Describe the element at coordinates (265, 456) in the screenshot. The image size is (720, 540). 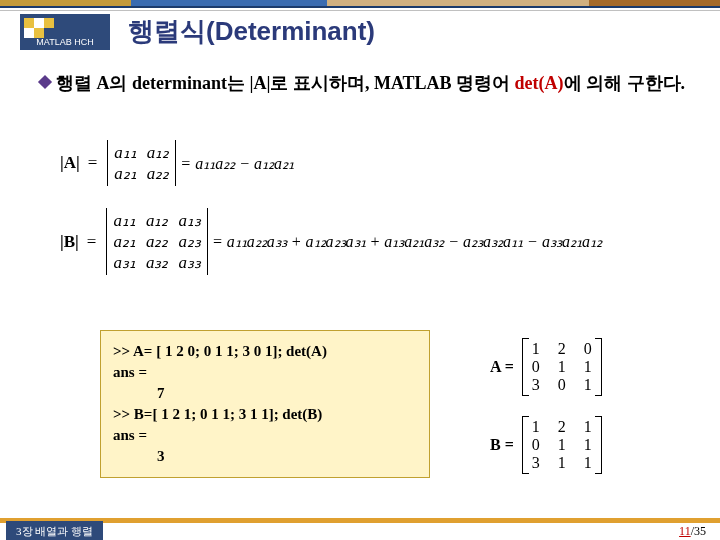
I see `code-result: 3` at that location.